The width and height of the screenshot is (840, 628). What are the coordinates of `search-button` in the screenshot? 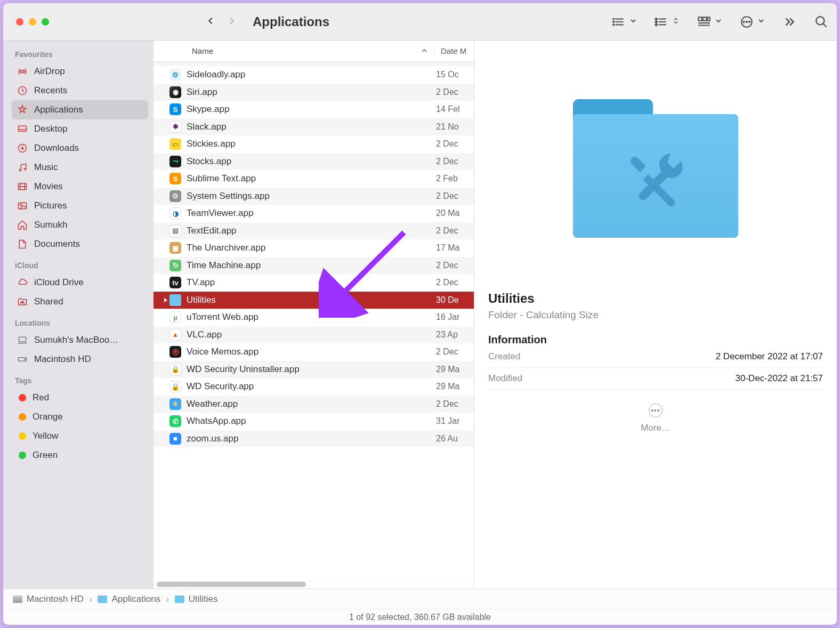 It's located at (821, 22).